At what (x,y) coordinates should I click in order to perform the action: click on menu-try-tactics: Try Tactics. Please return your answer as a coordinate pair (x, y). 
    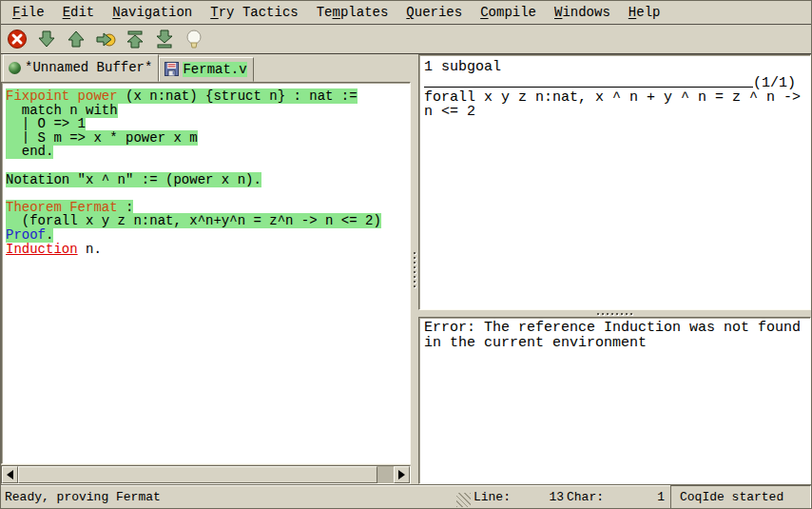
    Looking at the image, I should click on (254, 12).